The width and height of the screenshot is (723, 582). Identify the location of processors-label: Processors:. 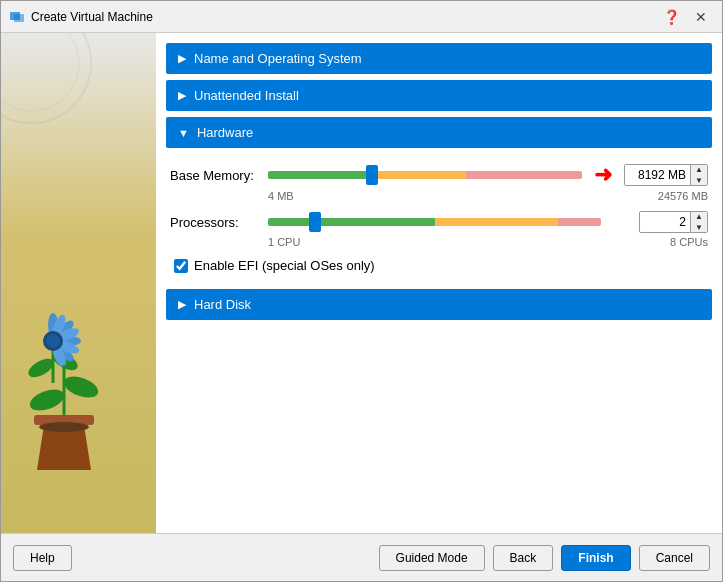
(215, 222).